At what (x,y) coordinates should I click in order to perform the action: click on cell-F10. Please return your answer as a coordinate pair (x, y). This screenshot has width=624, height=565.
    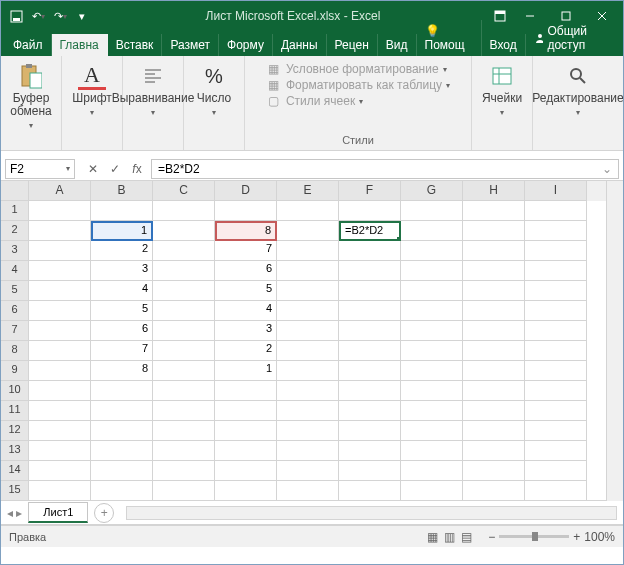
    Looking at the image, I should click on (370, 391).